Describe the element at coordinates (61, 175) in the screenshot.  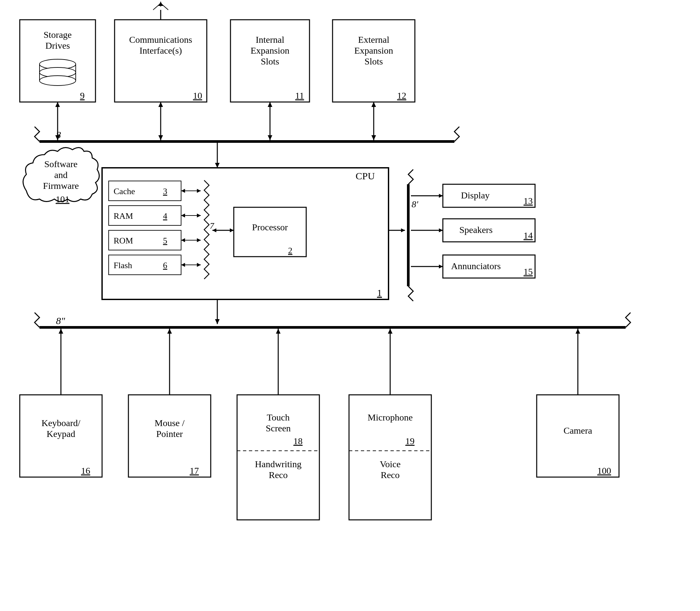
I see `svg-text: and` at that location.